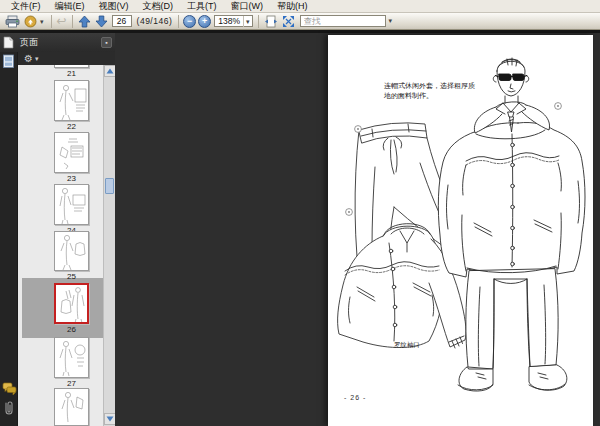  What do you see at coordinates (72, 158) in the screenshot?
I see `thumbnail-page-23: 23` at bounding box center [72, 158].